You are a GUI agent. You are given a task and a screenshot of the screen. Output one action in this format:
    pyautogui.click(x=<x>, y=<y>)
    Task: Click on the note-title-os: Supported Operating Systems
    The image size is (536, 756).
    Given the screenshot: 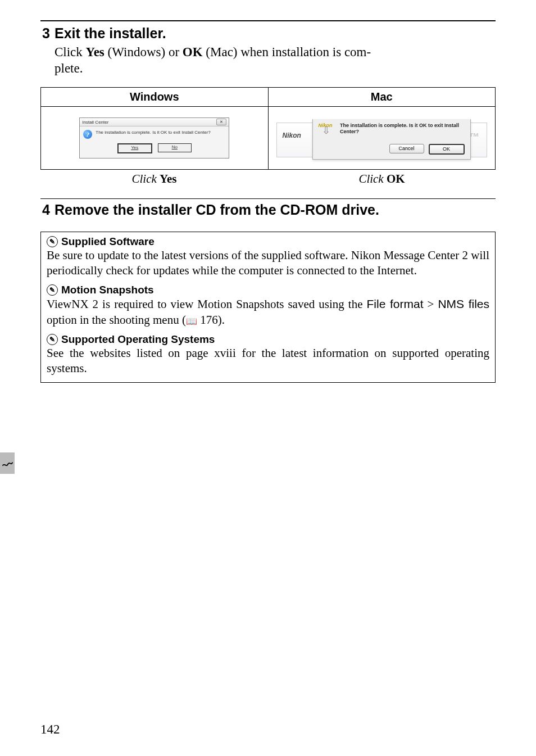 What is the action you would take?
    pyautogui.click(x=138, y=339)
    